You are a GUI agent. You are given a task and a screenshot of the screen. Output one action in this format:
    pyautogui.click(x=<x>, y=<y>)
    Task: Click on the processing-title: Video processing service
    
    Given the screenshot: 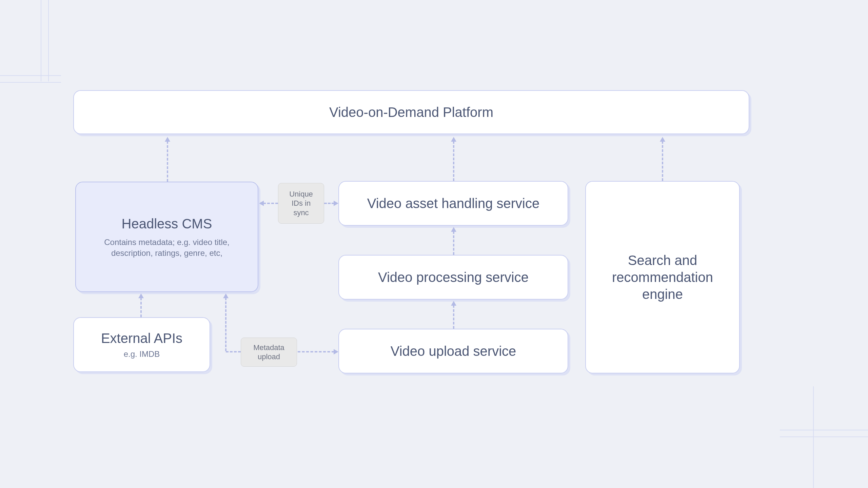 What is the action you would take?
    pyautogui.click(x=453, y=277)
    